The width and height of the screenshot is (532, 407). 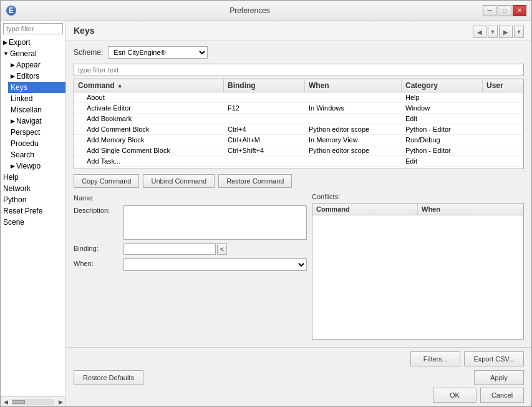 I want to click on cell-command: Add Comment Block, so click(x=149, y=129).